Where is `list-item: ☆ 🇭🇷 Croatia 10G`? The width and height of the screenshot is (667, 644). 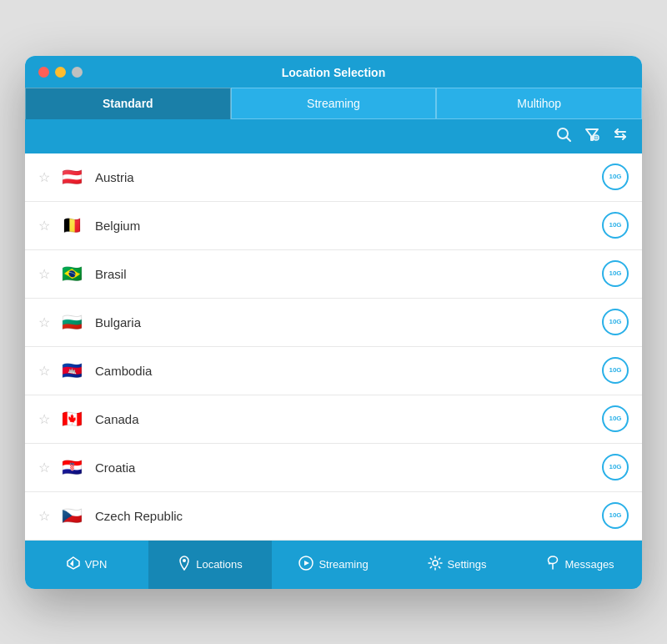 list-item: ☆ 🇭🇷 Croatia 10G is located at coordinates (334, 468).